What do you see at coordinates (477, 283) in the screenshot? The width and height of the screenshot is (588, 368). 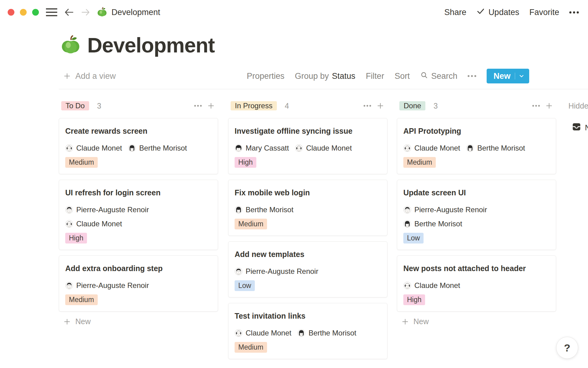 I see `card: New posts not attached to header Claude …` at bounding box center [477, 283].